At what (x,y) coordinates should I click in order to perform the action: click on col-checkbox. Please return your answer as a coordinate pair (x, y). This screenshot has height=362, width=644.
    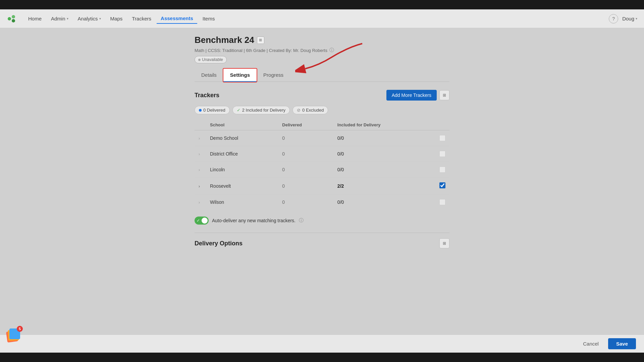
    Looking at the image, I should click on (442, 125).